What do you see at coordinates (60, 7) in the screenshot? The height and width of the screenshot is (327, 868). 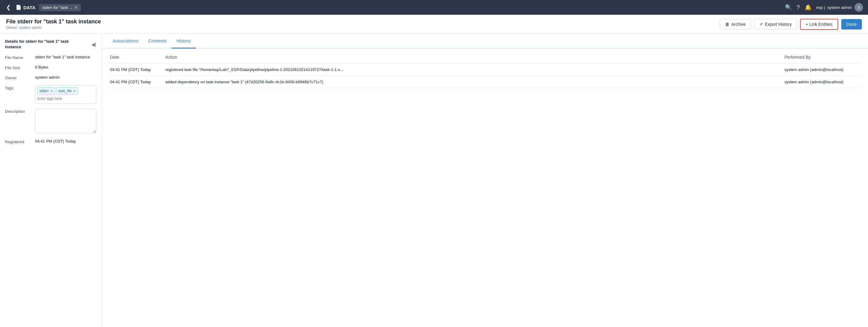 I see `active-tab: stderr for "task ... ✕` at bounding box center [60, 7].